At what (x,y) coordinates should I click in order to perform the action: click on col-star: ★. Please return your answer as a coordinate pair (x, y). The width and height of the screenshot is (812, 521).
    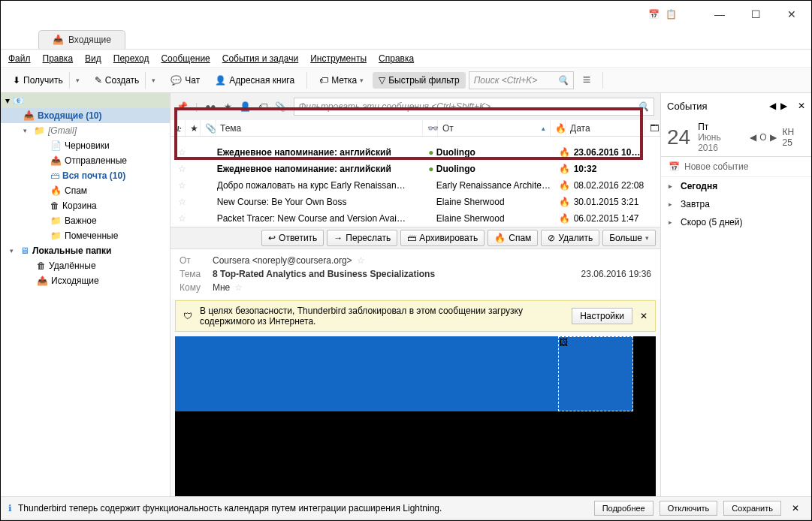
    Looking at the image, I should click on (193, 128).